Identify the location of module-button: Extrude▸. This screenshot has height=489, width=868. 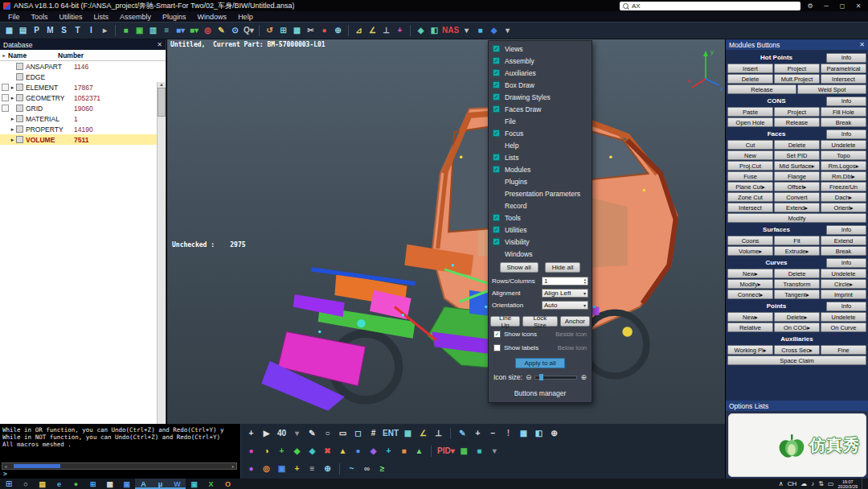
(797, 251).